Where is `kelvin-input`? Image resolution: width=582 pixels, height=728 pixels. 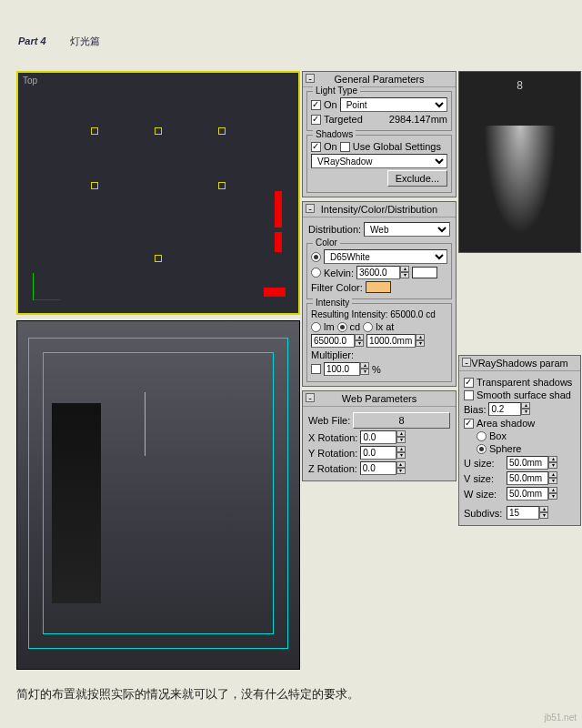
kelvin-input is located at coordinates (378, 273).